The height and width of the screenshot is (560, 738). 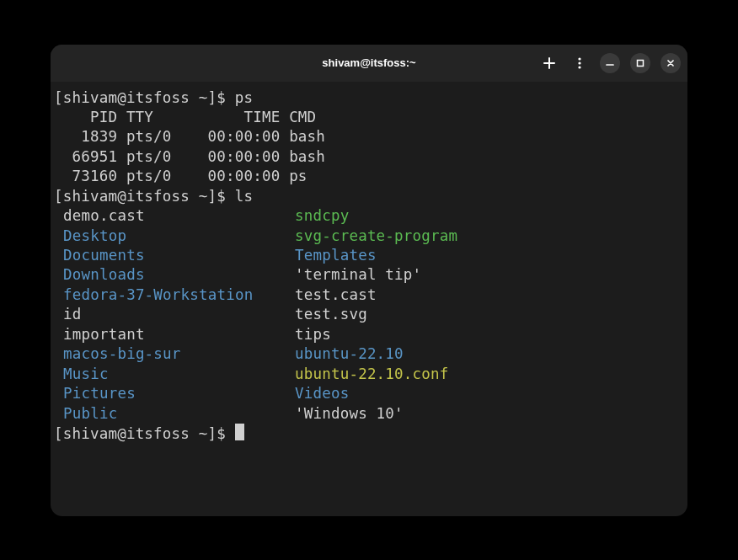 I want to click on ls-entry: Documents, so click(x=174, y=256).